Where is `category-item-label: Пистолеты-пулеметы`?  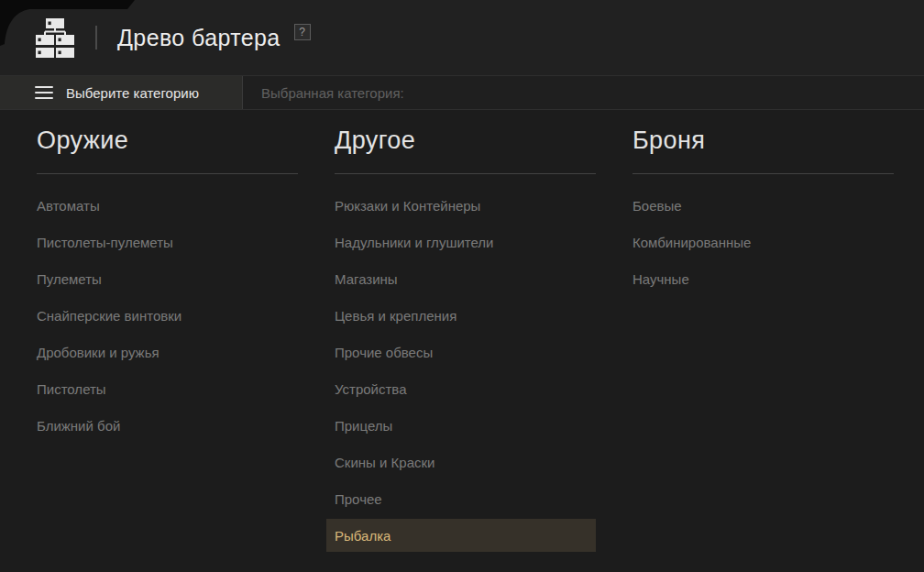 category-item-label: Пистолеты-пулеметы is located at coordinates (104, 242).